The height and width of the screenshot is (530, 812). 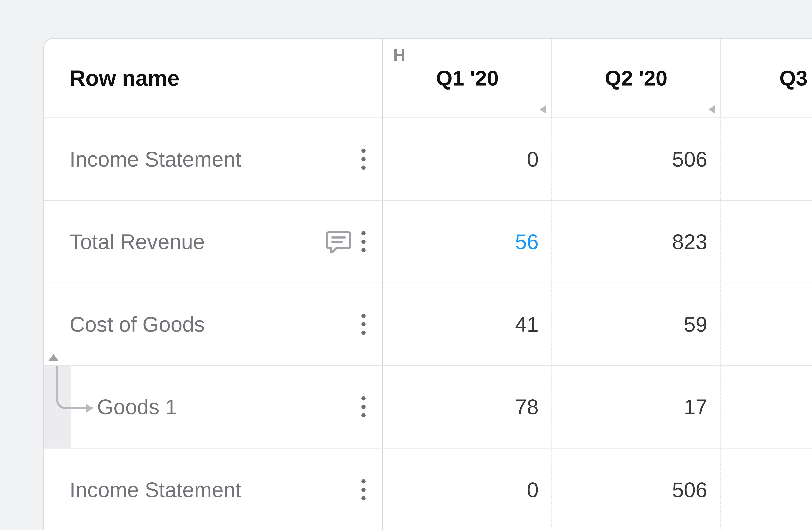 What do you see at coordinates (527, 324) in the screenshot?
I see `cell-value: 41` at bounding box center [527, 324].